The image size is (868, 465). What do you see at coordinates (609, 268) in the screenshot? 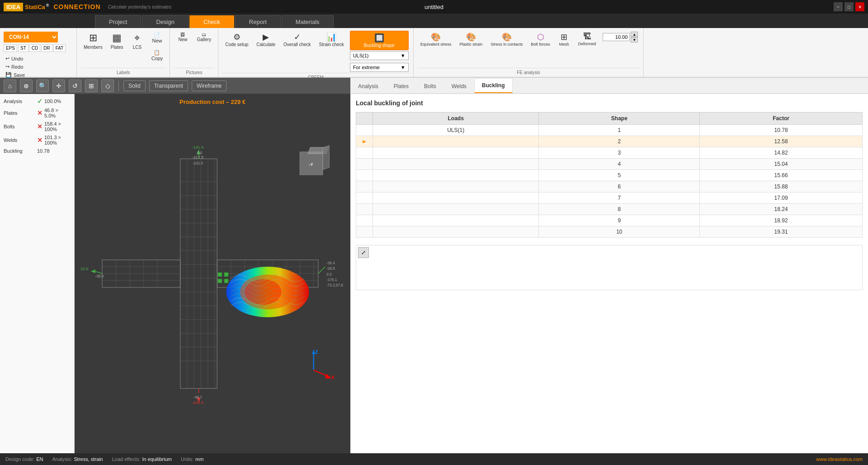
I see `expand-panel: ⤢` at bounding box center [609, 268].